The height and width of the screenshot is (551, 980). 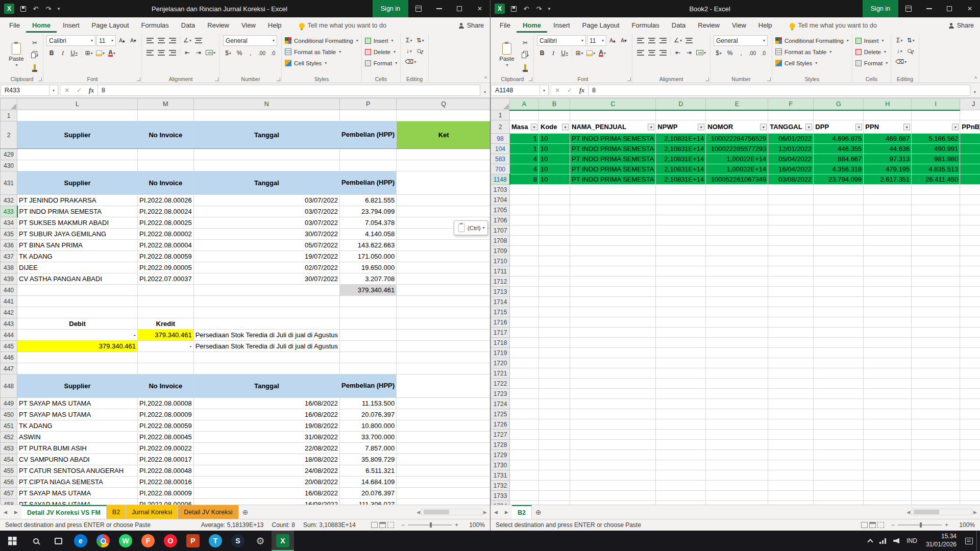 What do you see at coordinates (266, 437) in the screenshot?
I see `cell: 31/08/2022` at bounding box center [266, 437].